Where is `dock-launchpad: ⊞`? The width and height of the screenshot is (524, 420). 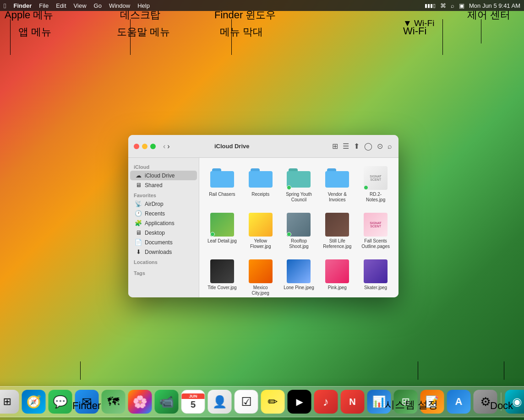
dock-launchpad: ⊞ is located at coordinates (10, 402).